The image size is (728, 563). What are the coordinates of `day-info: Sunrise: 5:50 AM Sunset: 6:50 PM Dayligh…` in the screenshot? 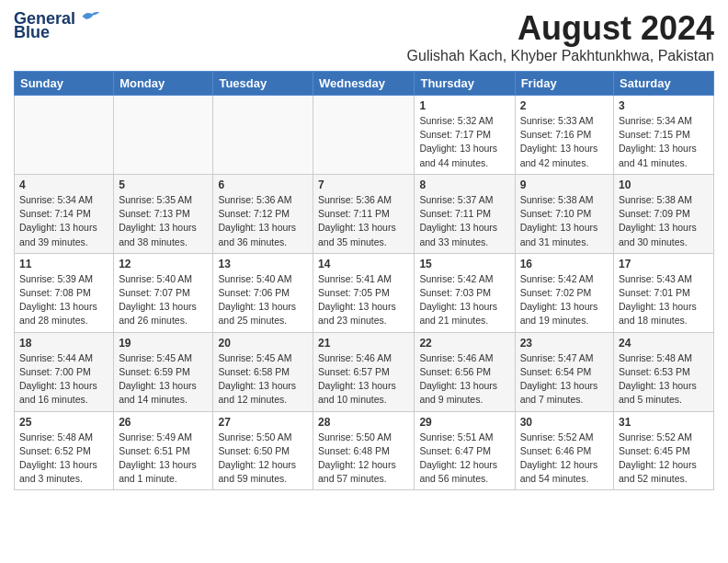 It's located at (263, 458).